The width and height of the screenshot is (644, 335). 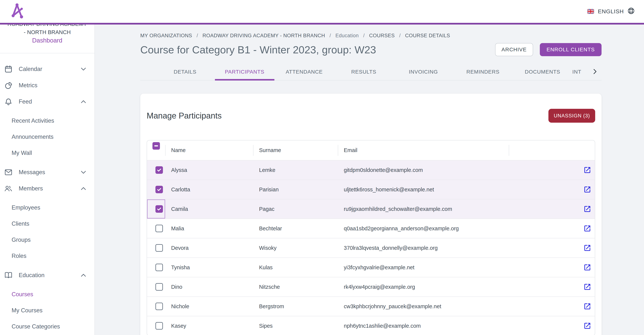 What do you see at coordinates (371, 287) in the screenshot?
I see `participant-row: DinoNitzscherk4lyxw4pcraig@example.org` at bounding box center [371, 287].